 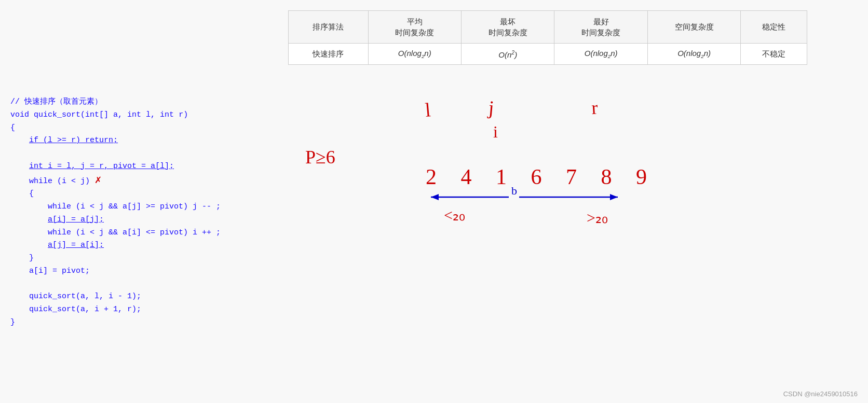 What do you see at coordinates (34, 140) in the screenshot?
I see `keyword-if: if` at bounding box center [34, 140].